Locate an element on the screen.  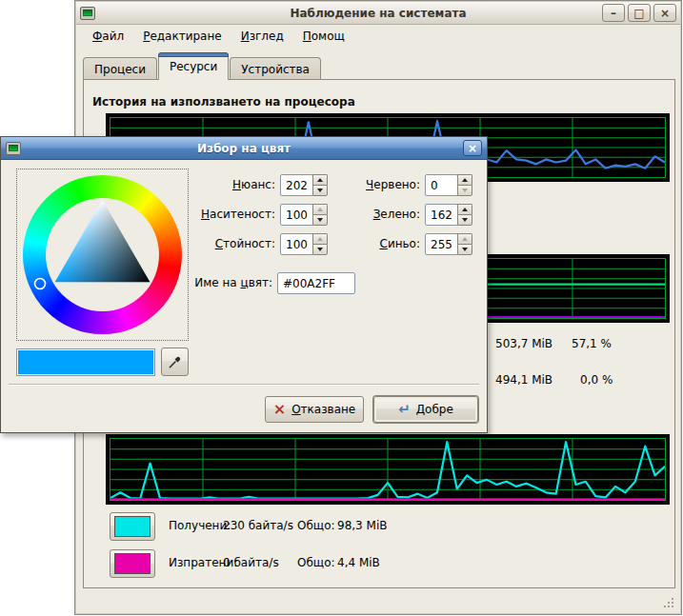
value-spinner is located at coordinates (320, 244).